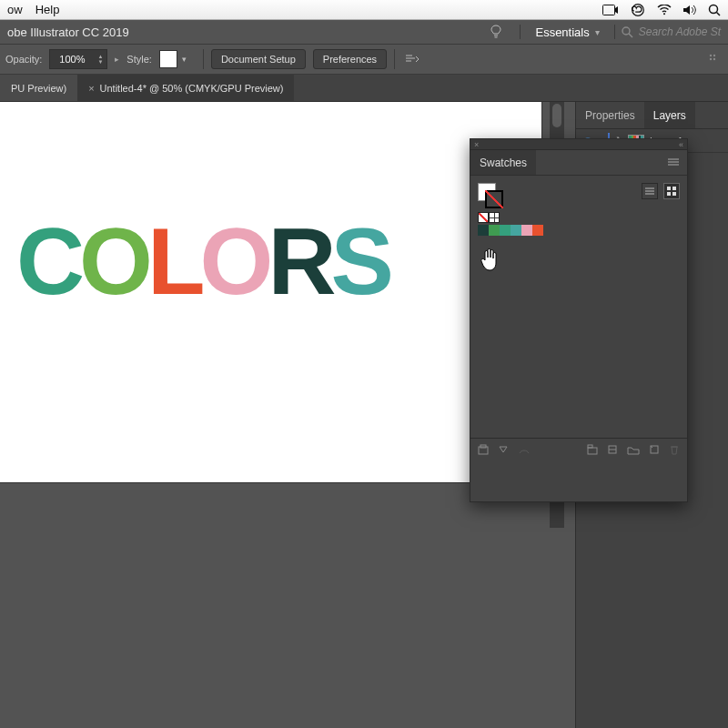 The width and height of the screenshot is (728, 728). Describe the element at coordinates (503, 451) in the screenshot. I see `swatch-kind-menu-icon` at that location.